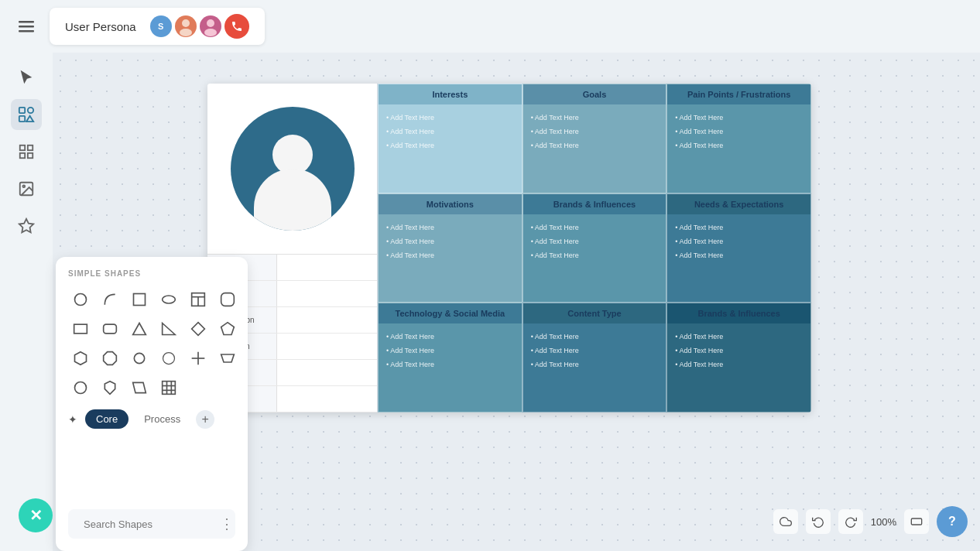  Describe the element at coordinates (81, 358) in the screenshot. I see `shape-hexagon` at that location.